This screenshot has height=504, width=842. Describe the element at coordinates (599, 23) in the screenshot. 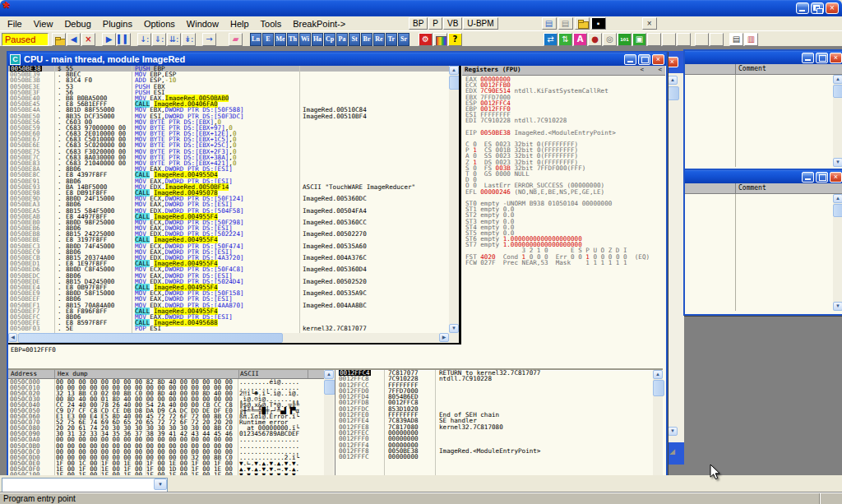

I see `console-window-icon: ▪` at that location.